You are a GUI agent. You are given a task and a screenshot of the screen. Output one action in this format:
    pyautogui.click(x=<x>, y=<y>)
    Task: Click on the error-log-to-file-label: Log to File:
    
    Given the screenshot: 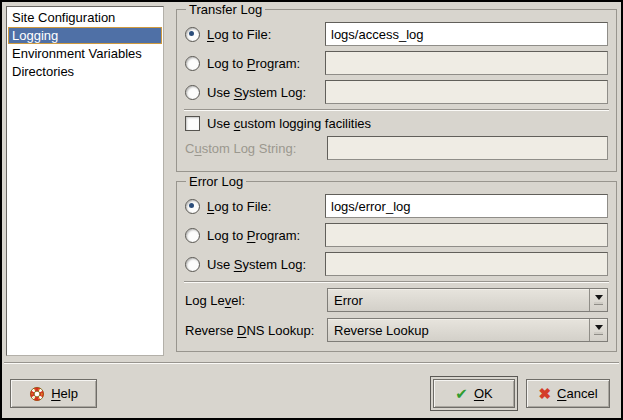 What is the action you would take?
    pyautogui.click(x=239, y=206)
    